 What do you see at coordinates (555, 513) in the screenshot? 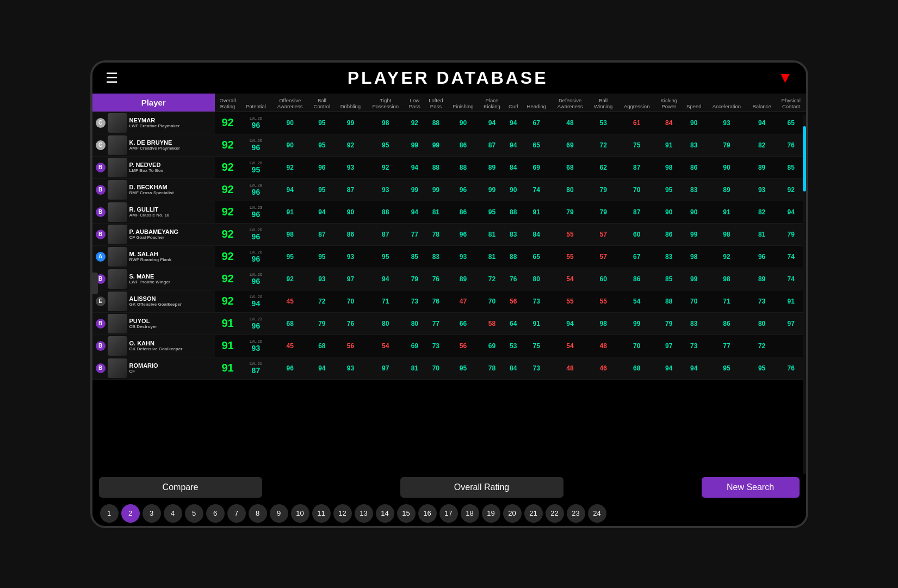
I see `page-button: 22` at bounding box center [555, 513].